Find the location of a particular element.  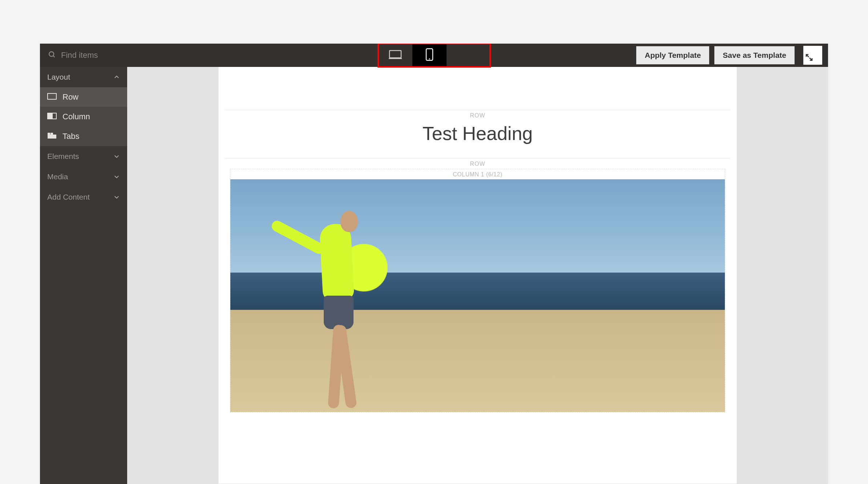

sidebar-item-column: Column is located at coordinates (84, 117).